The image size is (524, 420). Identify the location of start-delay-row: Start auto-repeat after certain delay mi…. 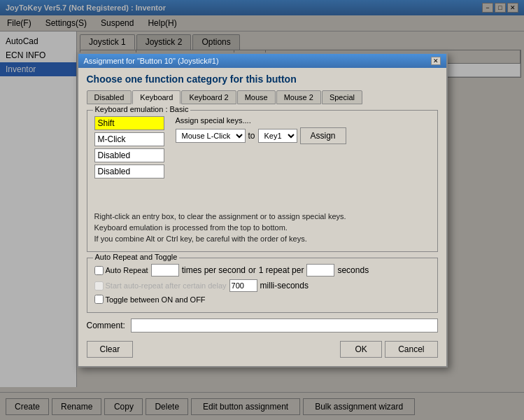
(262, 286).